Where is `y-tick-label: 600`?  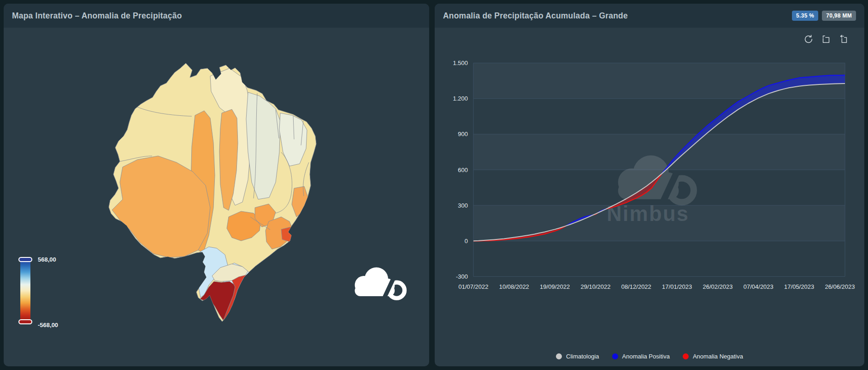 y-tick-label: 600 is located at coordinates (463, 170).